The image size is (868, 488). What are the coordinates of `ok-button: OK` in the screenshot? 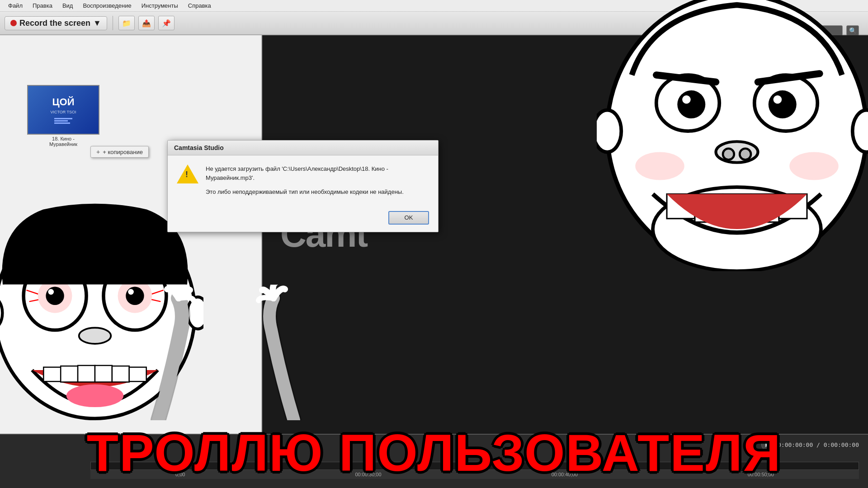 It's located at (409, 218).